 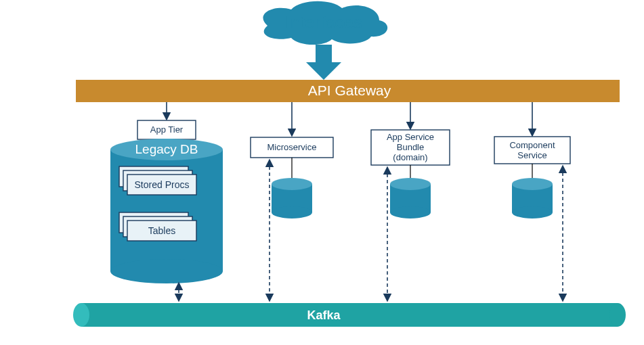 What do you see at coordinates (349, 91) in the screenshot?
I see `api-gateway-label: API Gateway` at bounding box center [349, 91].